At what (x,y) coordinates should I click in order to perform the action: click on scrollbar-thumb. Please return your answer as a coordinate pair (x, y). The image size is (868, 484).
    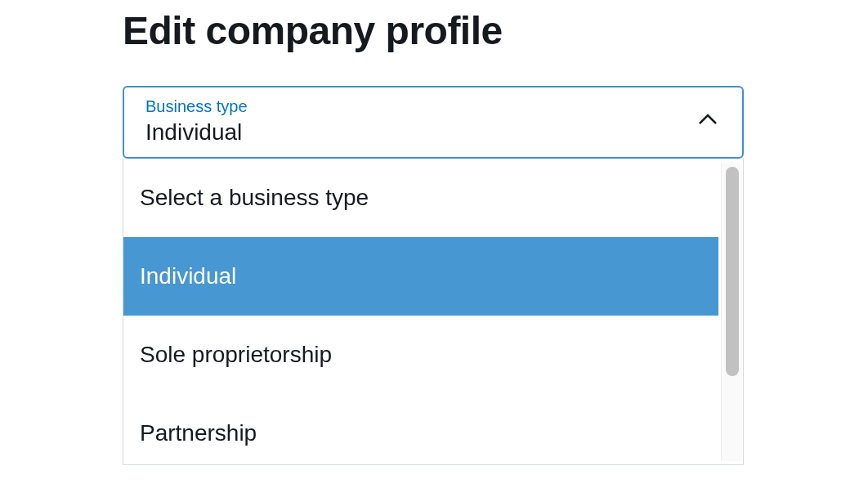
    Looking at the image, I should click on (732, 271).